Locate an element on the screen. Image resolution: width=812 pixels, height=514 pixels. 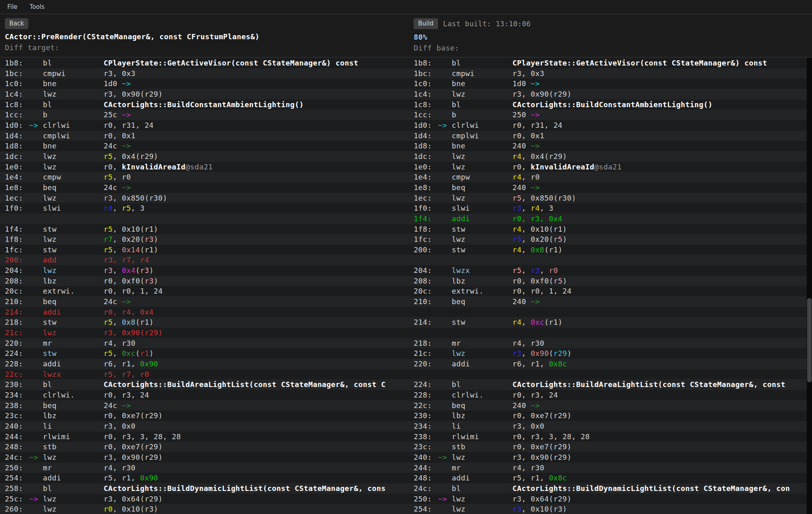
asm-row: 1fc:lwzr3, 0x20(r5) is located at coordinates (610, 239).